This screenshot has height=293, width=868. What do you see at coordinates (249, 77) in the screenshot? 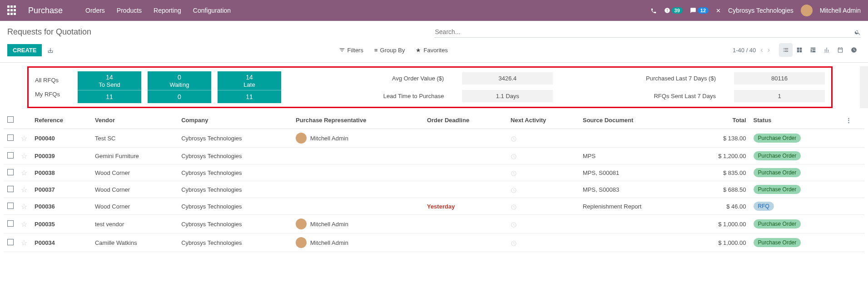
I see `stat-late-all: 14` at bounding box center [249, 77].